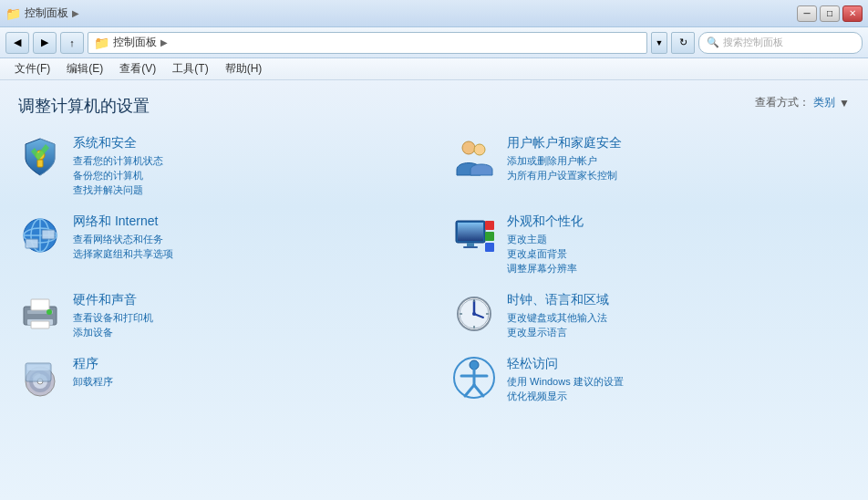 Image resolution: width=868 pixels, height=500 pixels. I want to click on link-app-2: 更改桌面背景, so click(678, 254).